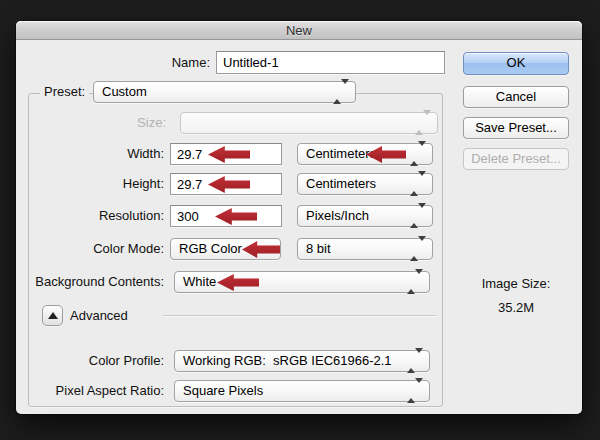 The image size is (600, 440). Describe the element at coordinates (163, 63) in the screenshot. I see `name-label: Name:` at that location.